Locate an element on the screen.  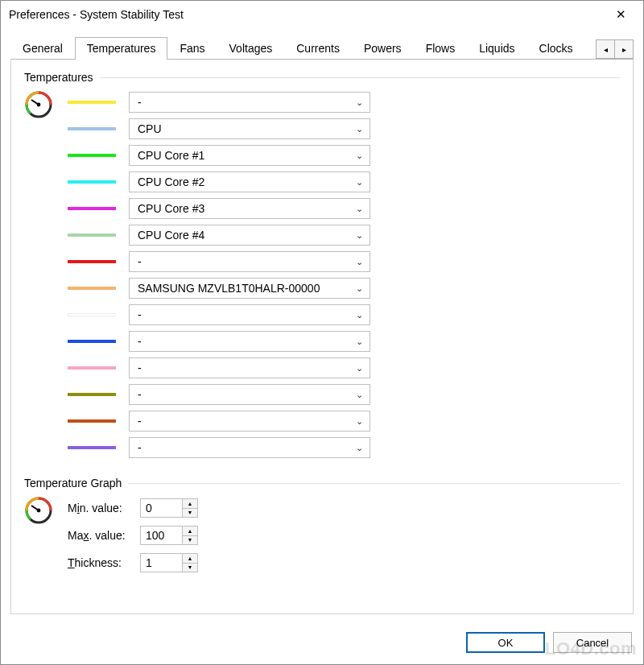
max-value-spinner: ▲ ▼ is located at coordinates (169, 535).